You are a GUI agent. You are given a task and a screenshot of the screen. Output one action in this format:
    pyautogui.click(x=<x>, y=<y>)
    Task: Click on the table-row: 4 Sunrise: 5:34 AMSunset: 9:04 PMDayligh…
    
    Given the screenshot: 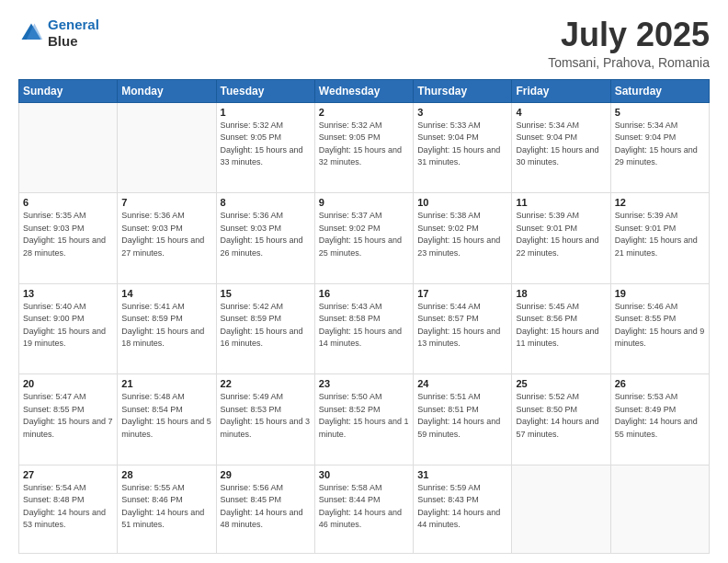 What is the action you would take?
    pyautogui.click(x=561, y=147)
    